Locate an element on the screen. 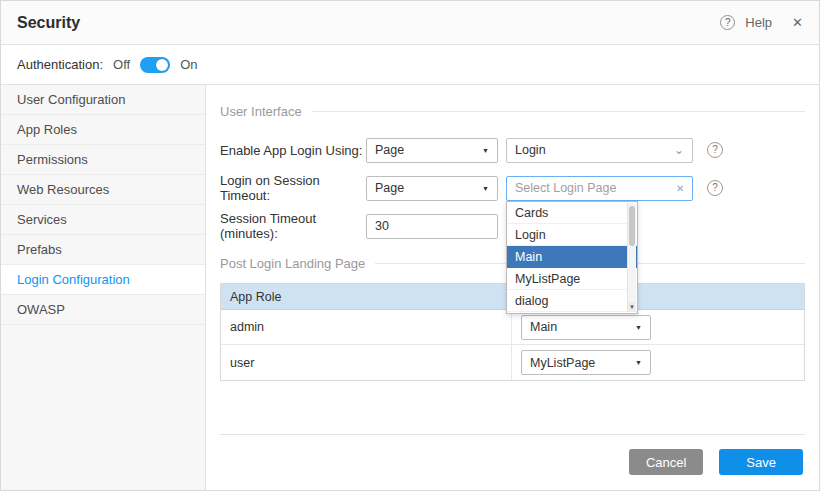 This screenshot has width=820, height=491. session-timeout-label: Session Timeout (minutes): is located at coordinates (293, 226).